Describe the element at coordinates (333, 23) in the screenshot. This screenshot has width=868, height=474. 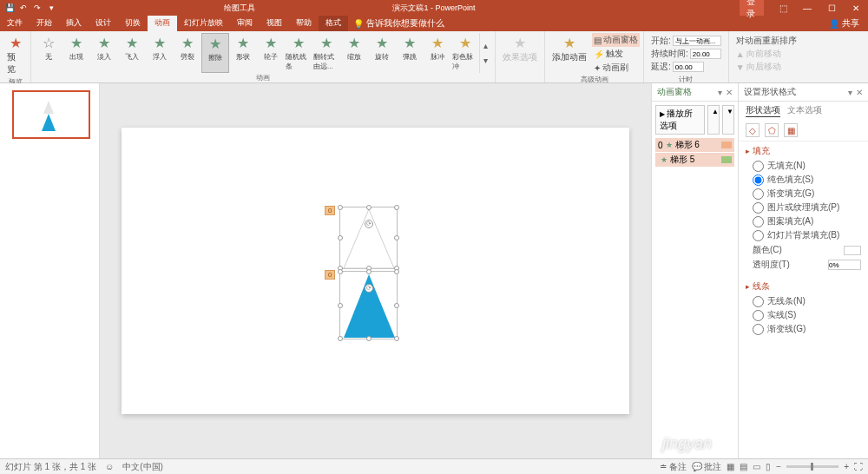
I see `tab-format: 格式` at that location.